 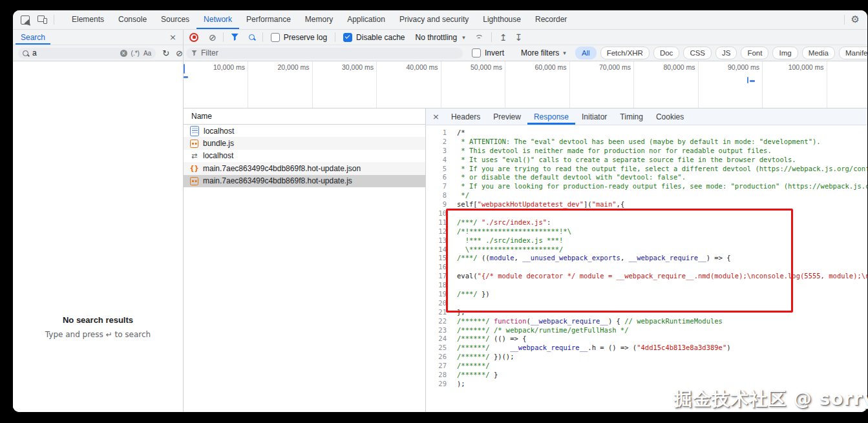 What do you see at coordinates (25, 20) in the screenshot?
I see `inspect-element-icon` at bounding box center [25, 20].